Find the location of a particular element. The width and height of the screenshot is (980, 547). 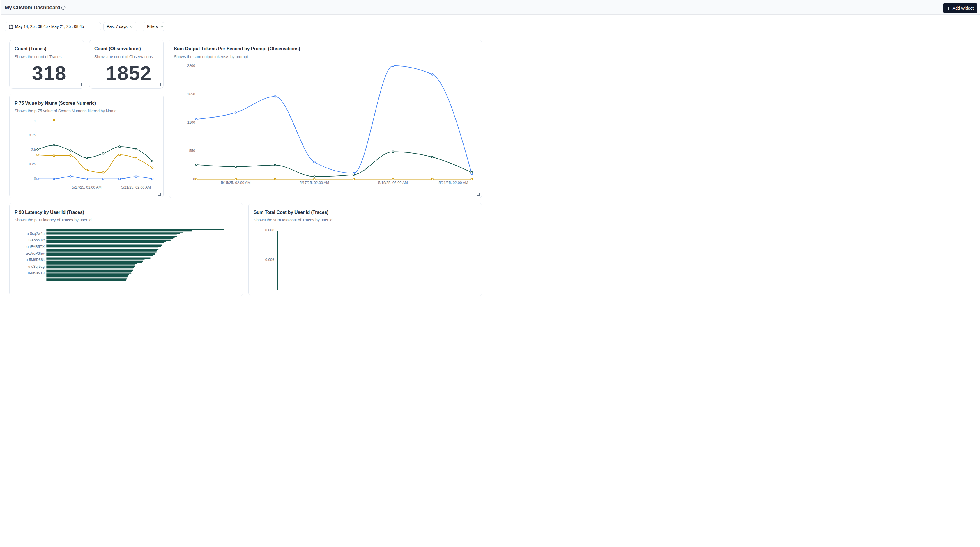

svg-text: 1650 is located at coordinates (191, 94).